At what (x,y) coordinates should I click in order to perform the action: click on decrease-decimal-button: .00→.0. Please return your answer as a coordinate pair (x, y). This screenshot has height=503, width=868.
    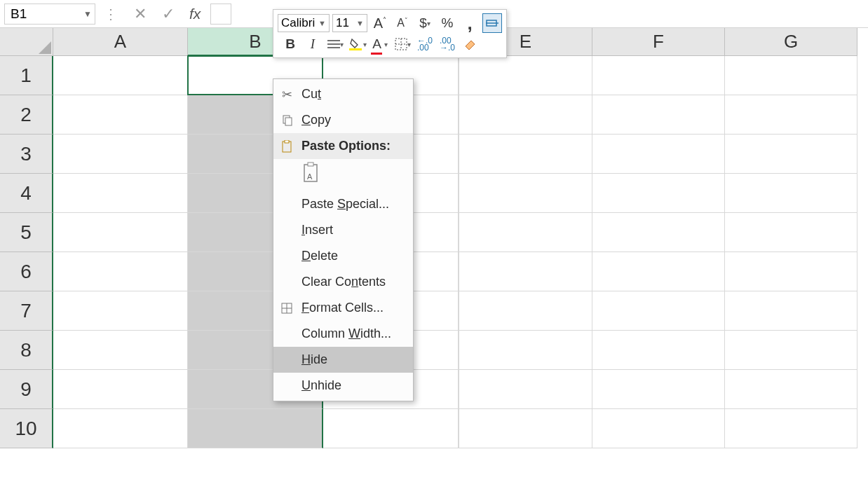
    Looking at the image, I should click on (447, 44).